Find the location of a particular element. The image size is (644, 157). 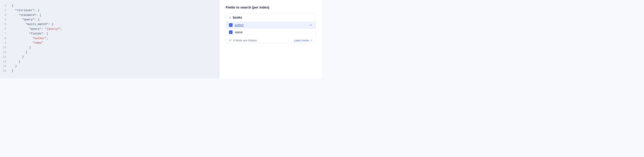

code-line-11: 11 } is located at coordinates (110, 52).